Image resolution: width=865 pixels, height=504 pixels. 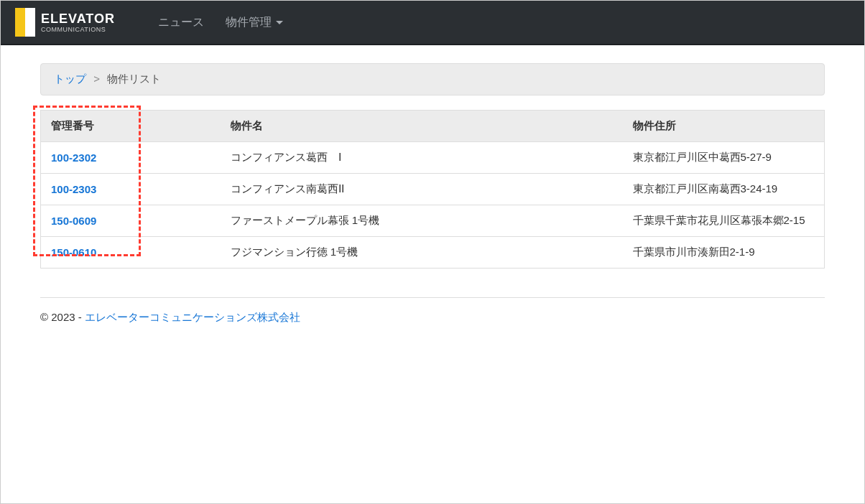 I want to click on brand-sub: COMMUNICATIONS, so click(x=78, y=30).